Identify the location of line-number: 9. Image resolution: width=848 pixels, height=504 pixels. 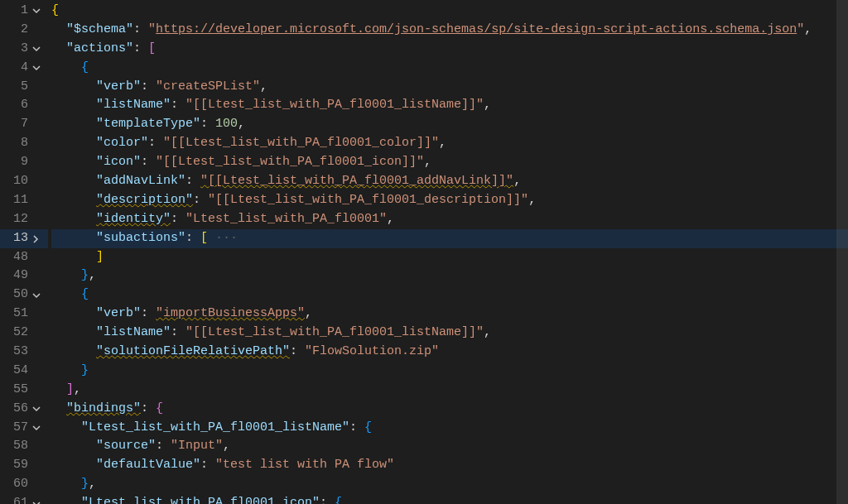
(17, 162).